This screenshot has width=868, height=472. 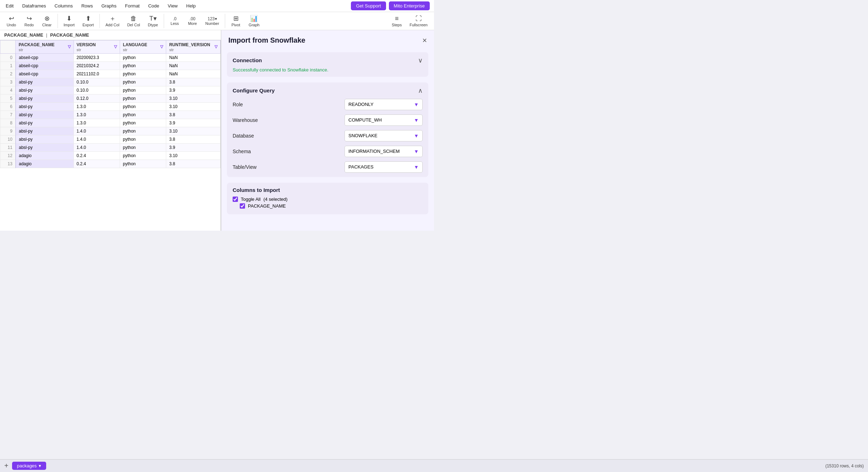 I want to click on mito-enterprise-button: Mito Enterprise, so click(x=409, y=6).